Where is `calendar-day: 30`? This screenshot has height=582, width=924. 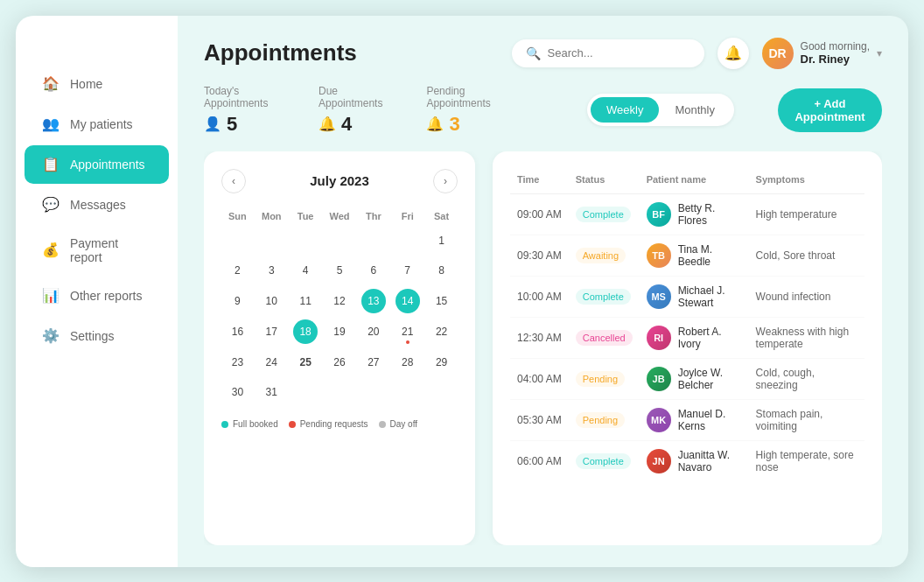
calendar-day: 30 is located at coordinates (238, 392).